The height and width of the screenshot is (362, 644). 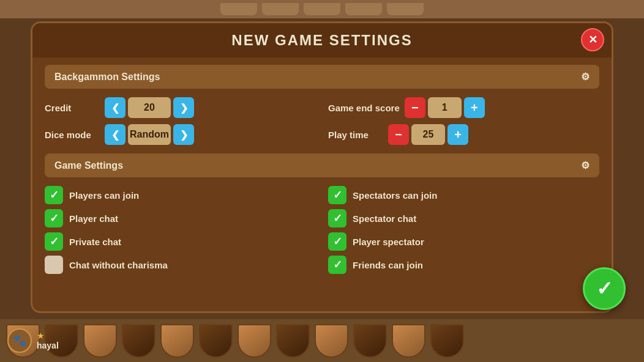 What do you see at coordinates (337, 265) in the screenshot?
I see `checkbox-friends-can-join: ✓` at bounding box center [337, 265].